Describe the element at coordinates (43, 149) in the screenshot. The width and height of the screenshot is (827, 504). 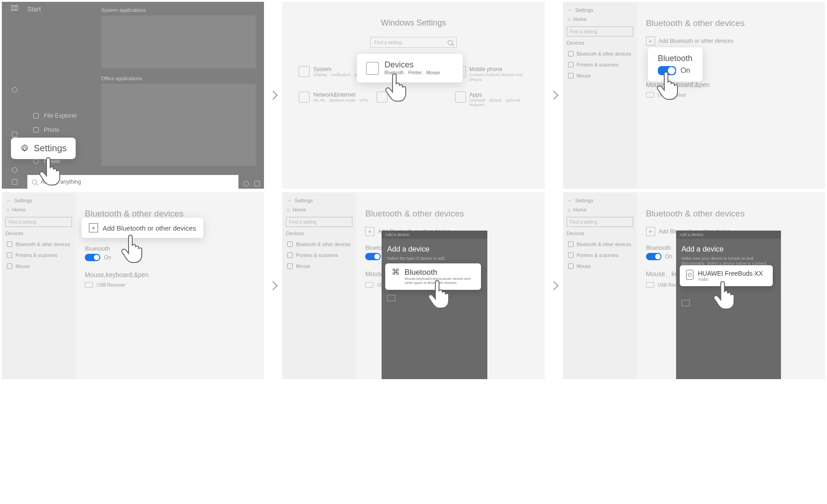
I see `settings-highlight: Settings` at that location.